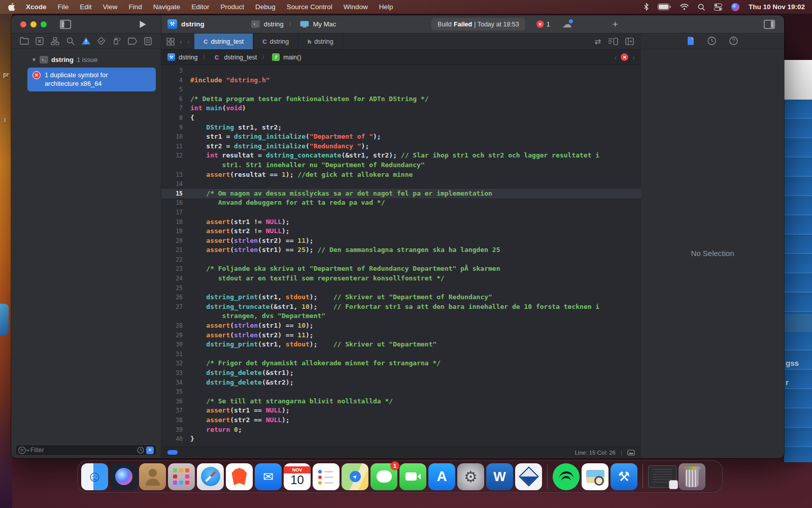  Describe the element at coordinates (401, 109) in the screenshot. I see `code-line: 7int main(void)` at that location.